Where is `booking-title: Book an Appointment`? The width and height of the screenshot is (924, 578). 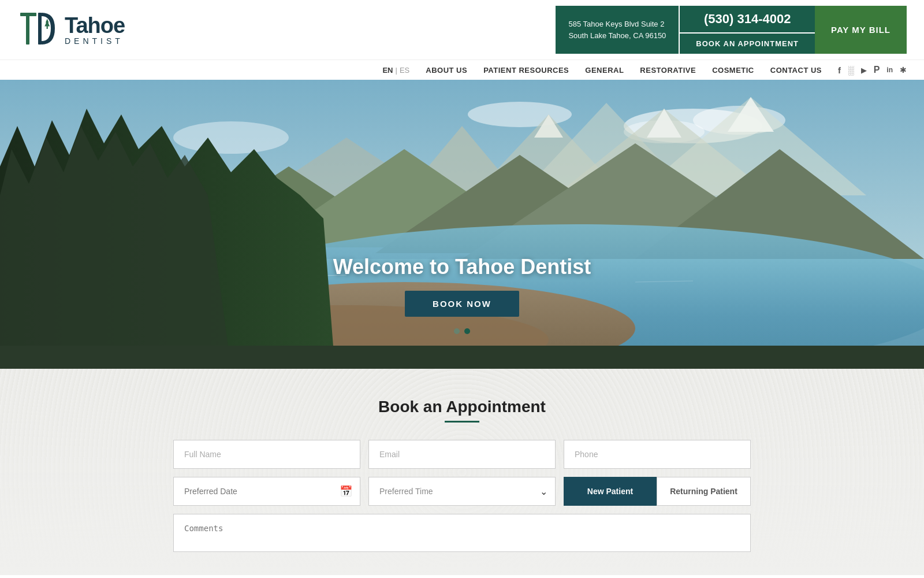 booking-title: Book an Appointment is located at coordinates (462, 407).